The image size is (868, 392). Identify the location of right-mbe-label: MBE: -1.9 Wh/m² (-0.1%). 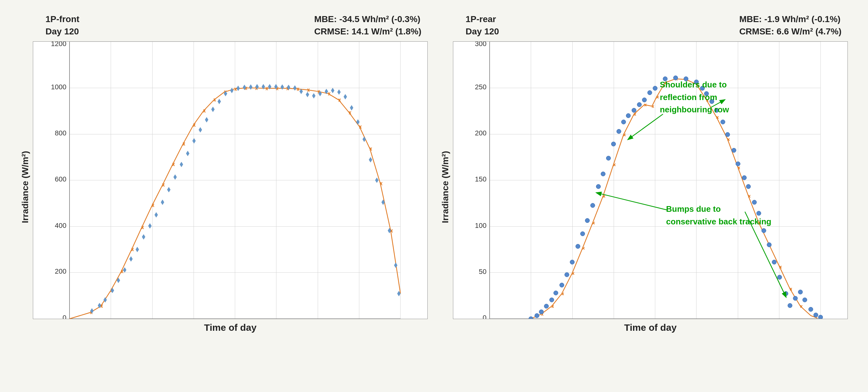
(790, 19).